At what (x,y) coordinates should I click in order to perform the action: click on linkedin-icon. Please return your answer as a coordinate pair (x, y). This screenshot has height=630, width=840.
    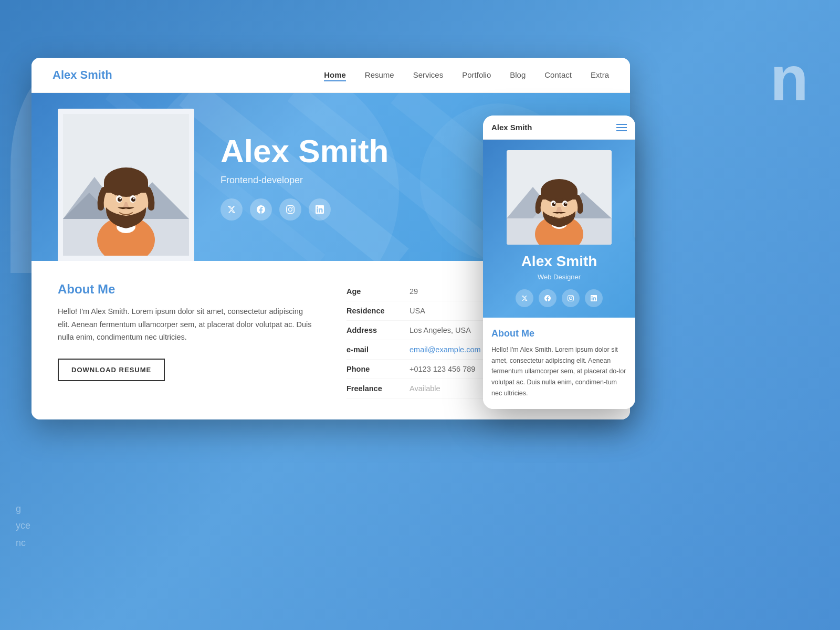
    Looking at the image, I should click on (320, 209).